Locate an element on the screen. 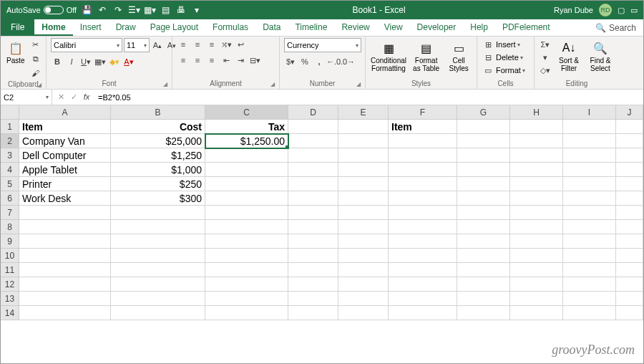 This screenshot has height=364, width=644. align-bottom-icon: ≡ is located at coordinates (212, 44).